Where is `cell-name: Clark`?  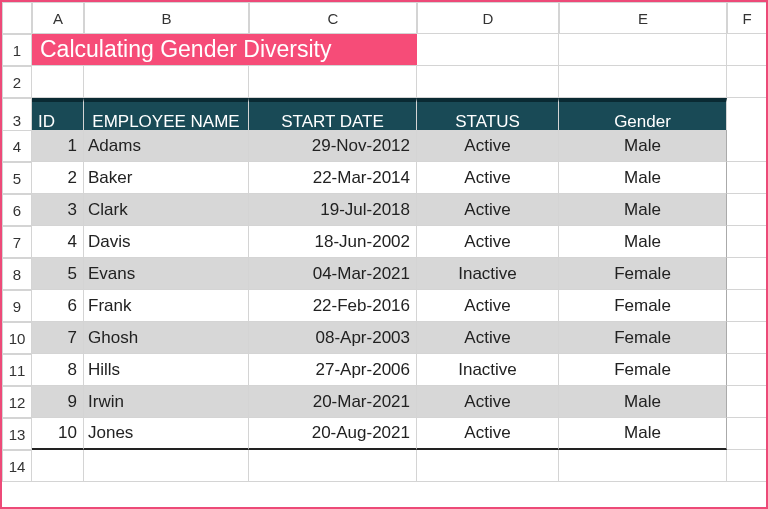
cell-name: Clark is located at coordinates (166, 210).